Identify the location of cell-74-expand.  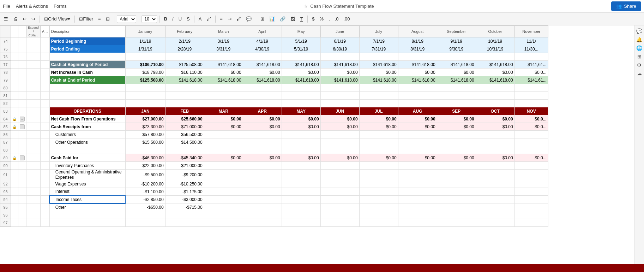
(34, 41).